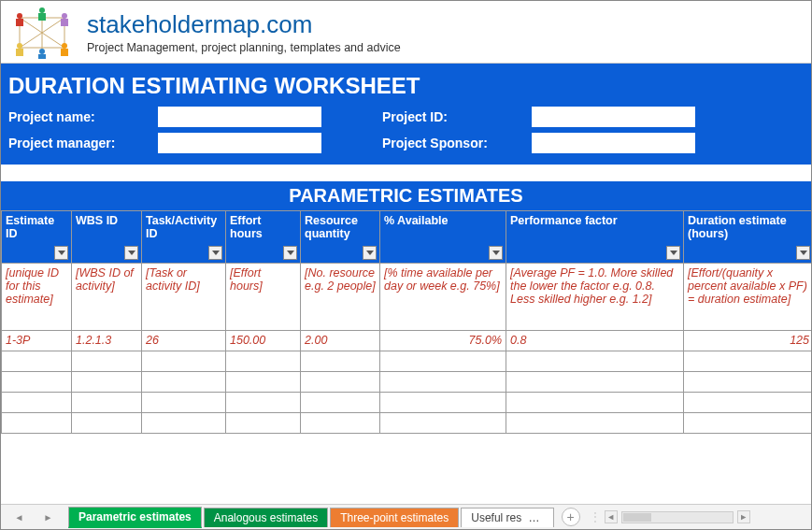  Describe the element at coordinates (184, 341) in the screenshot. I see `cell: 26` at that location.